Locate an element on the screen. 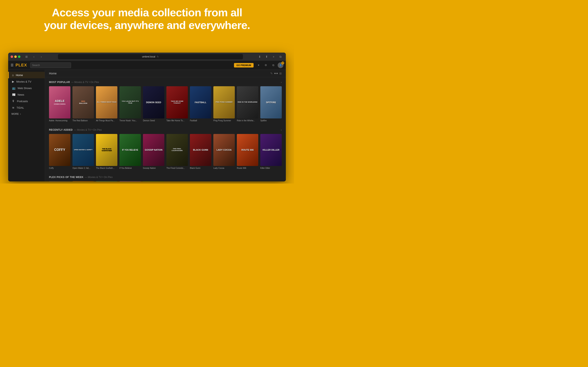 The width and height of the screenshot is (588, 367). sidebar-item-tidal: ≋ TIDAL is located at coordinates (26, 108).